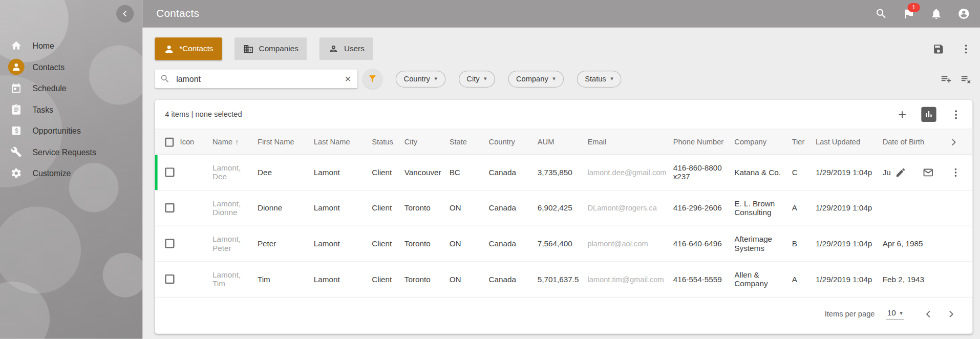  I want to click on sidebar-item-service-requests: Service Requests, so click(71, 152).